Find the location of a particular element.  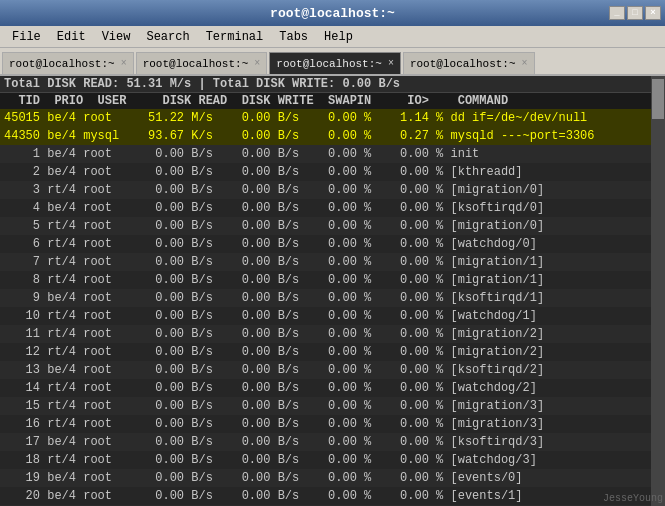

table-row: 19 be/4 root 0.00 B/s 0.00 B/s 0.00 % 0.… is located at coordinates (332, 478).